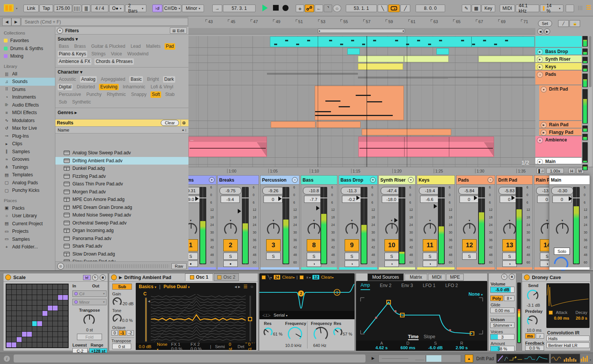  I want to click on result-item: Dunkel Pad.adg, so click(122, 168).